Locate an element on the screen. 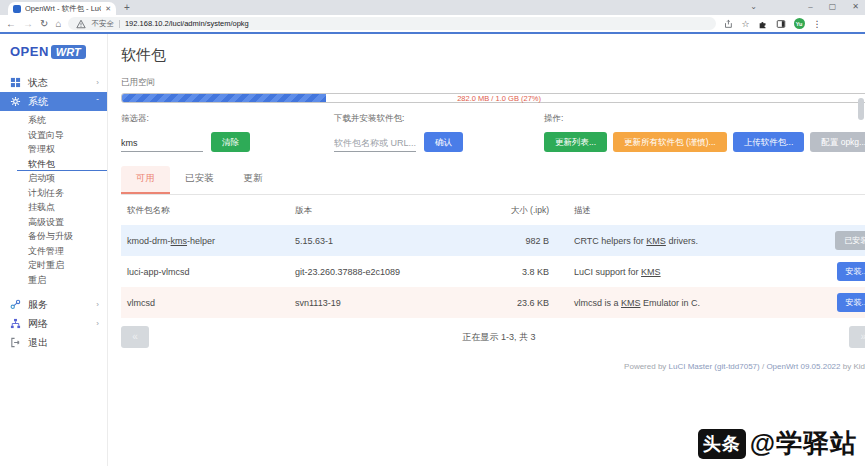 Image resolution: width=865 pixels, height=466 pixels. sidebar-subitem: 软件包 is located at coordinates (62, 164).